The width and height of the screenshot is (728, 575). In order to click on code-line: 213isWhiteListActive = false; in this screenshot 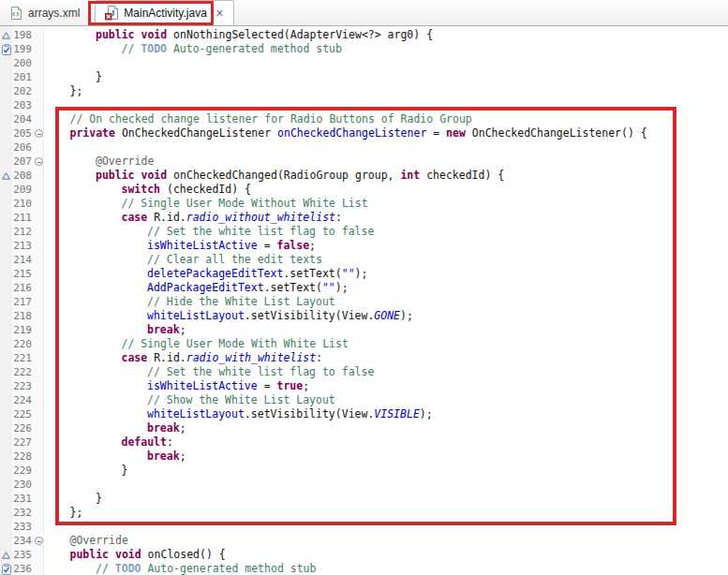, I will do `click(364, 245)`.